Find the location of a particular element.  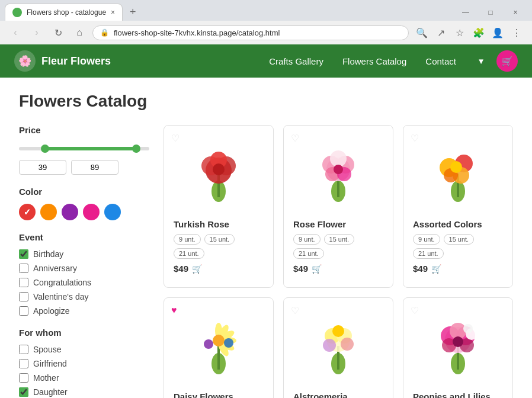

forwhom-girlfriend: Girlfriend is located at coordinates (84, 364).